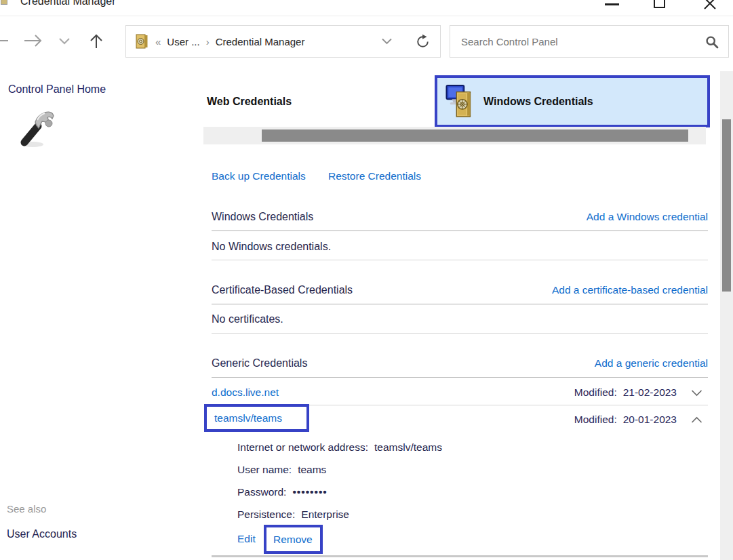  Describe the element at coordinates (712, 42) in the screenshot. I see `search-icon` at that location.